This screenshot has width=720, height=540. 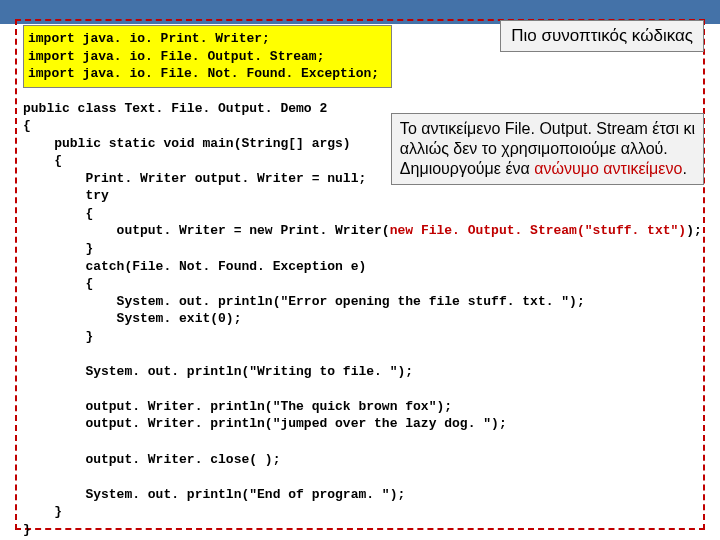 What do you see at coordinates (187, 144) in the screenshot?
I see `code-line: public static void main(String[] args)` at bounding box center [187, 144].